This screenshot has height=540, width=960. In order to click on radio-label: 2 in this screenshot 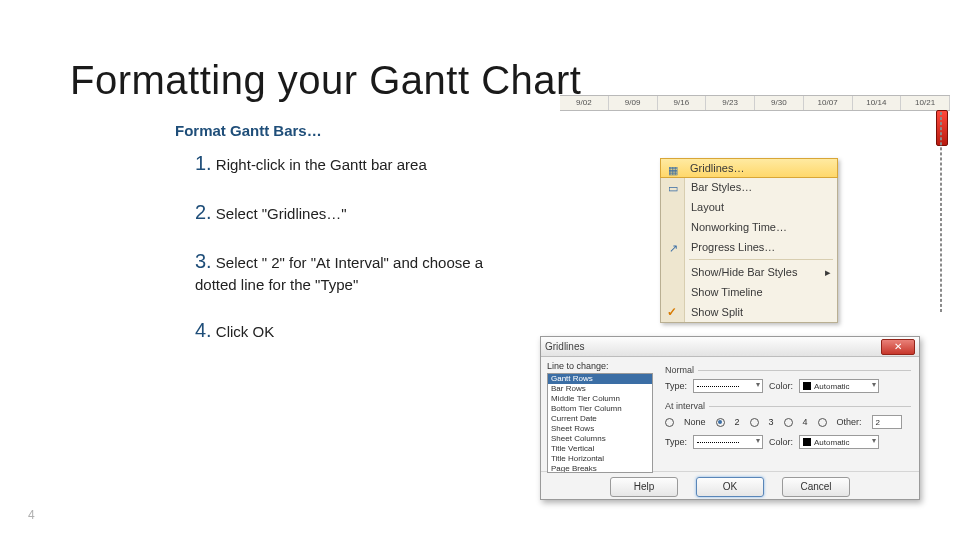, I will do `click(738, 422)`.